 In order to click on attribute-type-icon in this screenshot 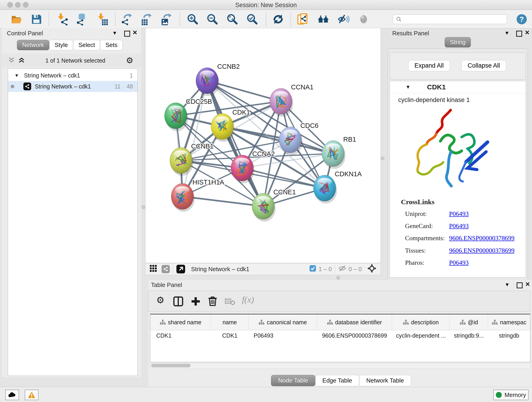, I will do `click(163, 322)`.